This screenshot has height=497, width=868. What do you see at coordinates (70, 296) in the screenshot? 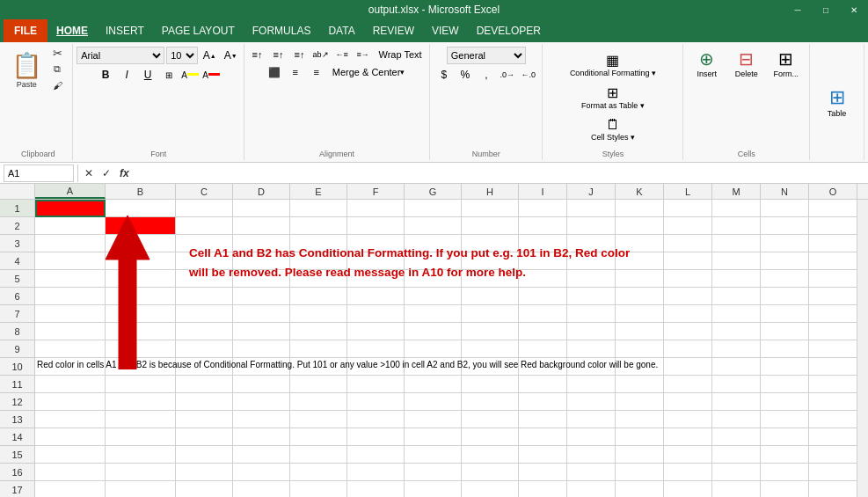
I see `cell-A6` at bounding box center [70, 296].